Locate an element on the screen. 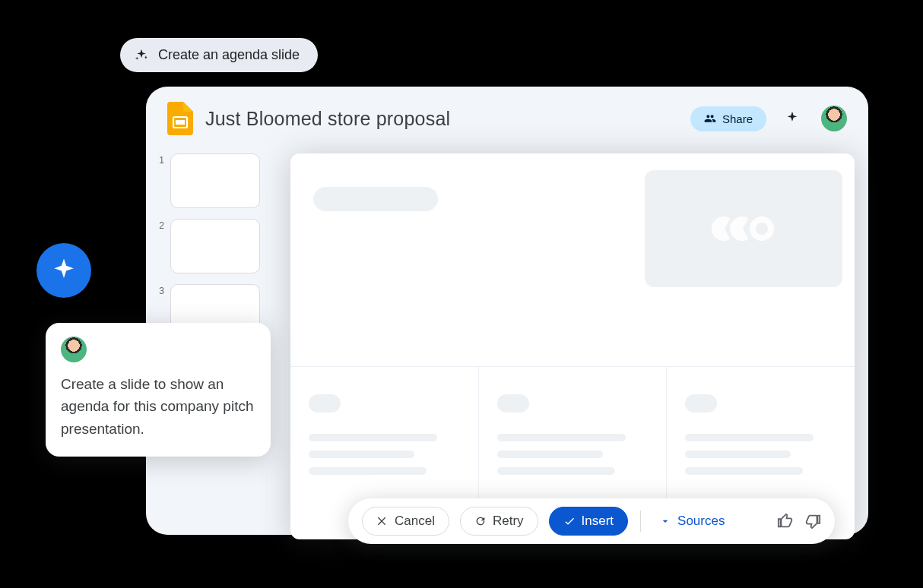 This screenshot has height=588, width=923. retry-label: Retry is located at coordinates (508, 521).